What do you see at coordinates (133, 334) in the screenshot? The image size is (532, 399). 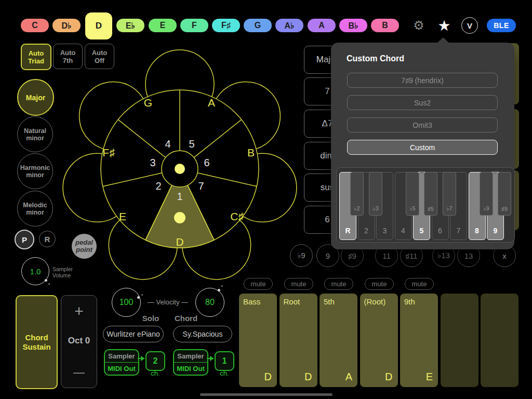 I see `solo-instrument-select: Wurlitzer ePiano` at bounding box center [133, 334].